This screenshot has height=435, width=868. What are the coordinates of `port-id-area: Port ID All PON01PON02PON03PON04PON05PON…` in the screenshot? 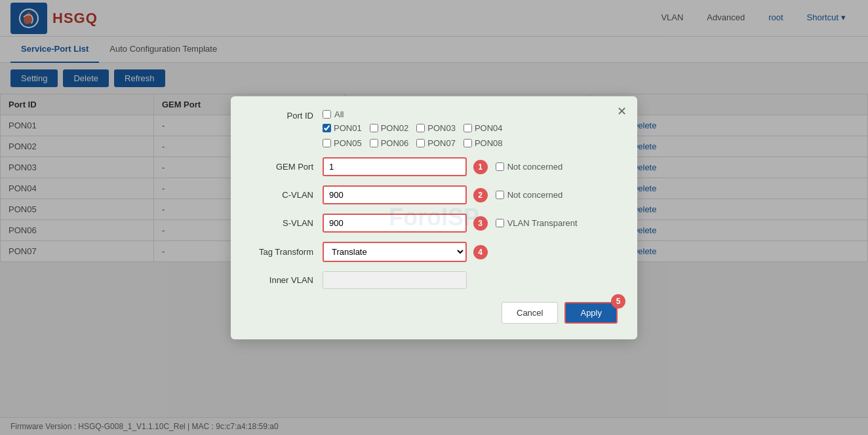 It's located at (434, 128).